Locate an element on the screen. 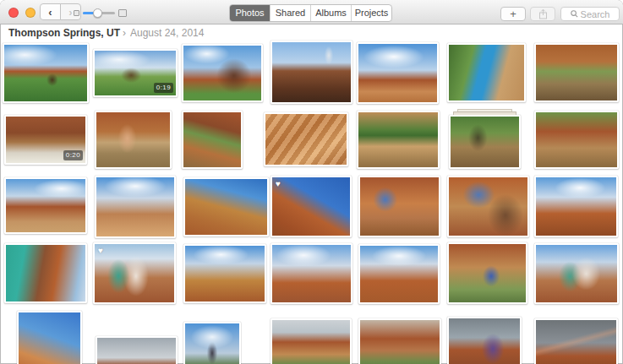 The width and height of the screenshot is (623, 364). photo-image-creek-hiker-rocks is located at coordinates (577, 140).